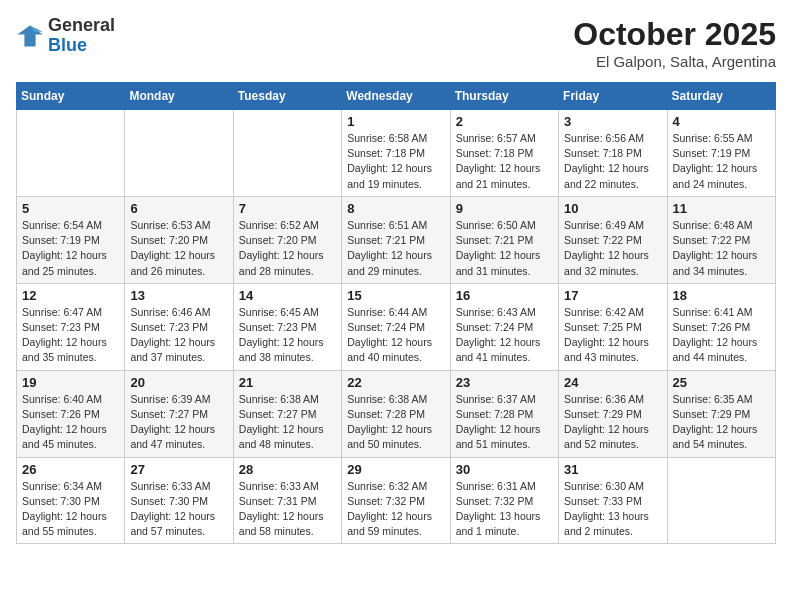 The image size is (792, 612). Describe the element at coordinates (396, 510) in the screenshot. I see `day-info: Sunrise: 6:32 AMSunset: 7:32 PMDaylight:…` at that location.